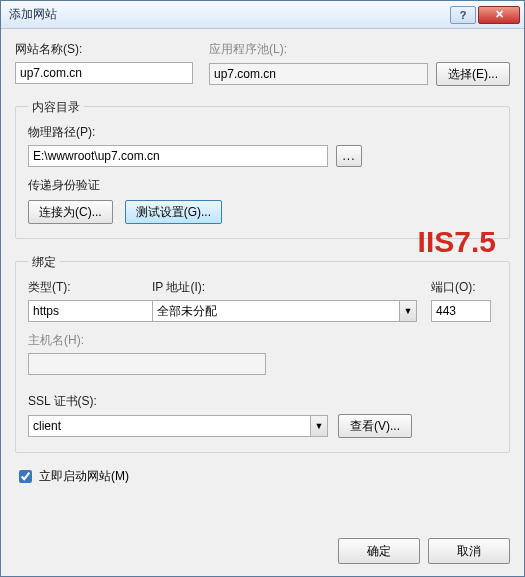 Image resolution: width=525 pixels, height=577 pixels. Describe the element at coordinates (349, 156) in the screenshot. I see `browse-path-button: ...` at that location.